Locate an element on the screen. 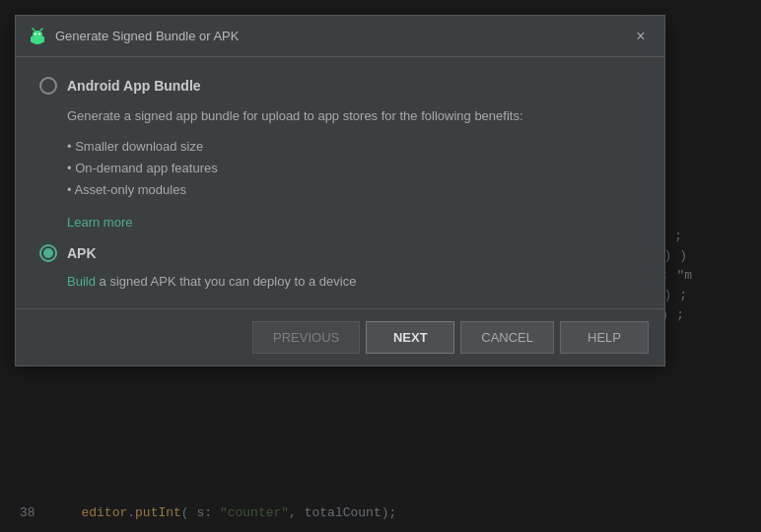  apk-option-row: APK is located at coordinates (340, 253).